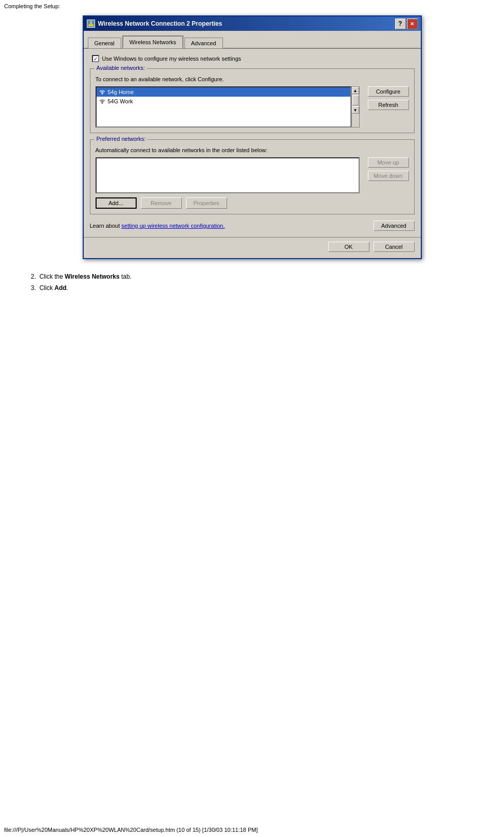  Describe the element at coordinates (81, 277) in the screenshot. I see `instruction-step2: 2. Click the Wireless Networks tab.` at that location.